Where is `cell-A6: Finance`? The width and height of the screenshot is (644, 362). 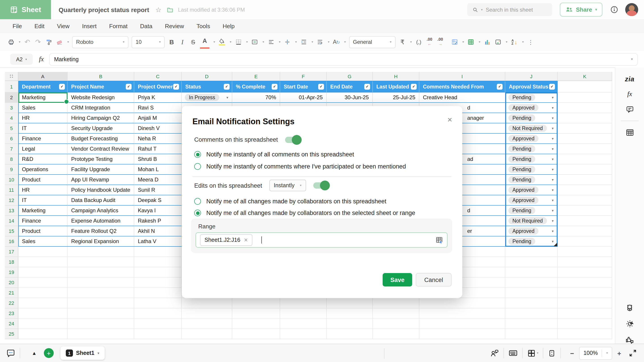
cell-A6: Finance is located at coordinates (43, 139).